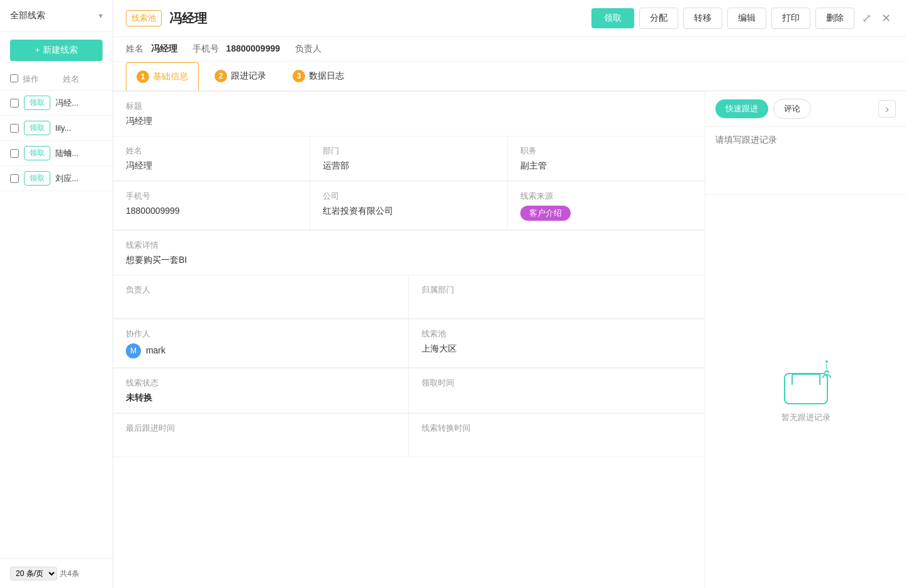  Describe the element at coordinates (557, 290) in the screenshot. I see `belong-dept-label: 归属部门` at that location.